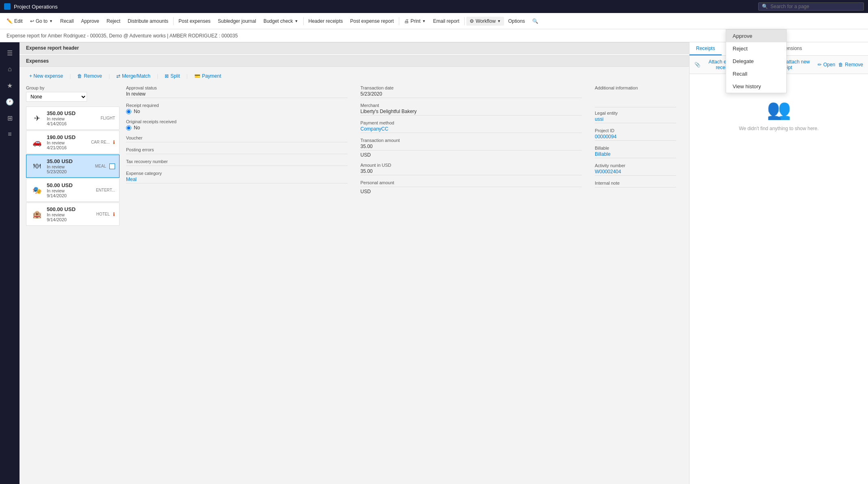 Image resolution: width=868 pixels, height=484 pixels. Describe the element at coordinates (41, 21) in the screenshot. I see `goto-button: ↩ Go to ▼` at that location.